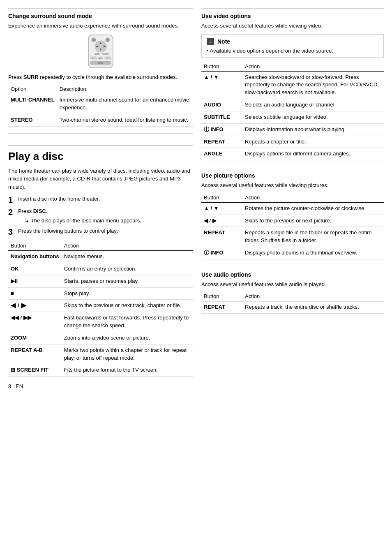  What do you see at coordinates (313, 308) in the screenshot?
I see `action-cell: Repeats a track, the entire disc or shuf…` at bounding box center [313, 308].